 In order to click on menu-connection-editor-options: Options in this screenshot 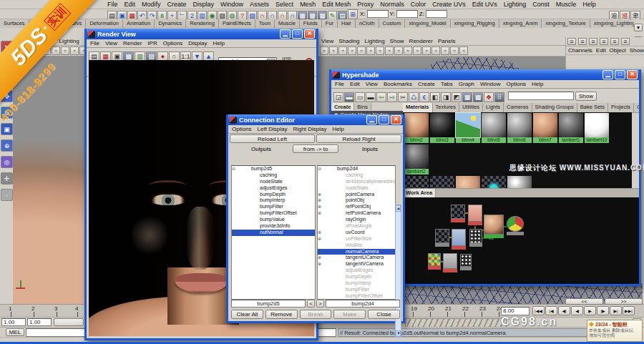, I will do `click(242, 129)`.